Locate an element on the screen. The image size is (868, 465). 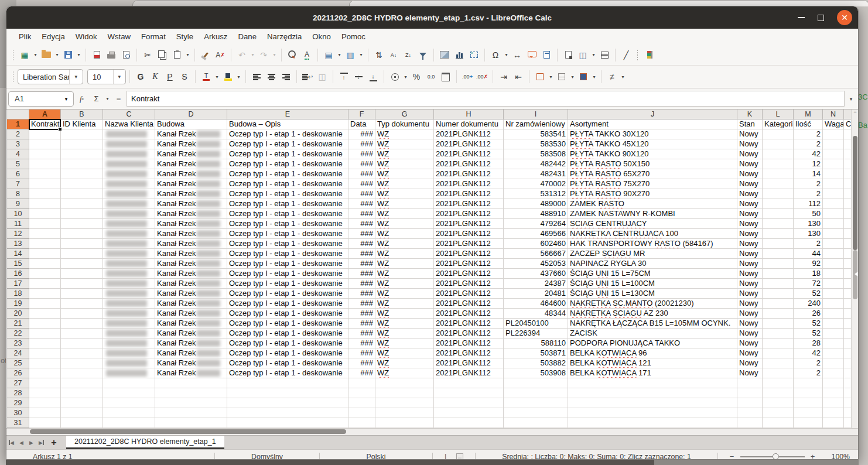
sort-ascending-icon: A↓ is located at coordinates (394, 55).